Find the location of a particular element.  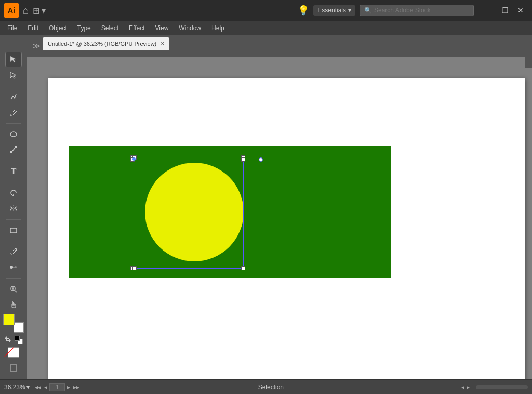

tab-title: Untitled-1* @ 36.23% (RGB/GPU Preview) is located at coordinates (102, 44).